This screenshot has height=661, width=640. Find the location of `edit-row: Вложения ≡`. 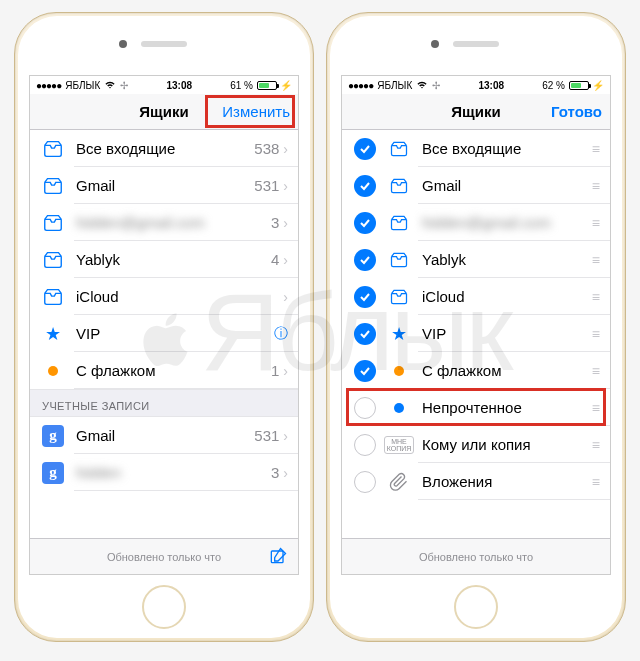

edit-row: Вложения ≡ is located at coordinates (476, 482).